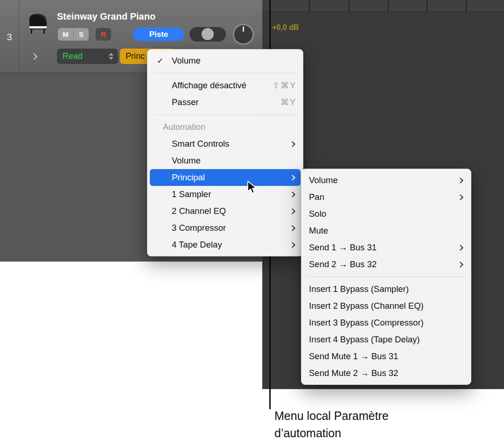 The width and height of the screenshot is (504, 440). I want to click on menu-item-mute: Mute, so click(386, 231).